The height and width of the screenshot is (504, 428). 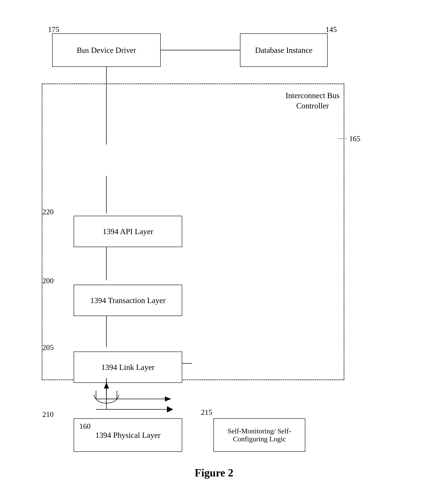 I want to click on self-monitoring-box: Self-Monitoring/ Self-Configuring Logic, so click(x=259, y=435).